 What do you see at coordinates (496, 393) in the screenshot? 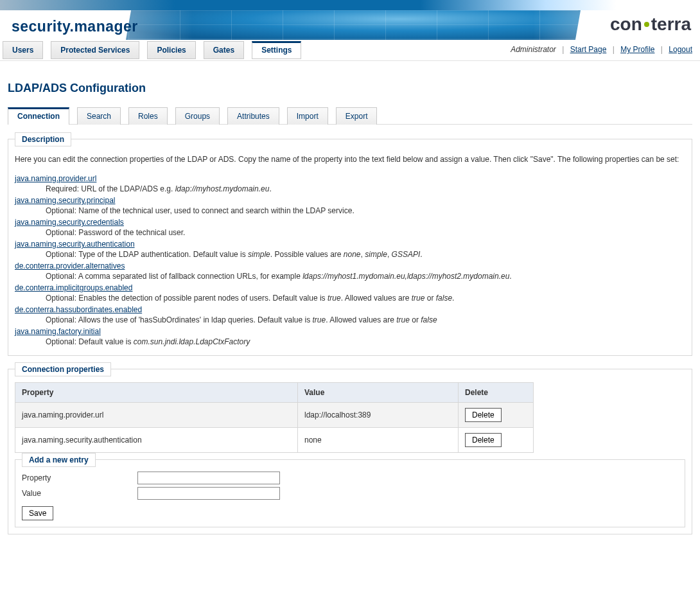
I see `th-delete: Delete` at bounding box center [496, 393].